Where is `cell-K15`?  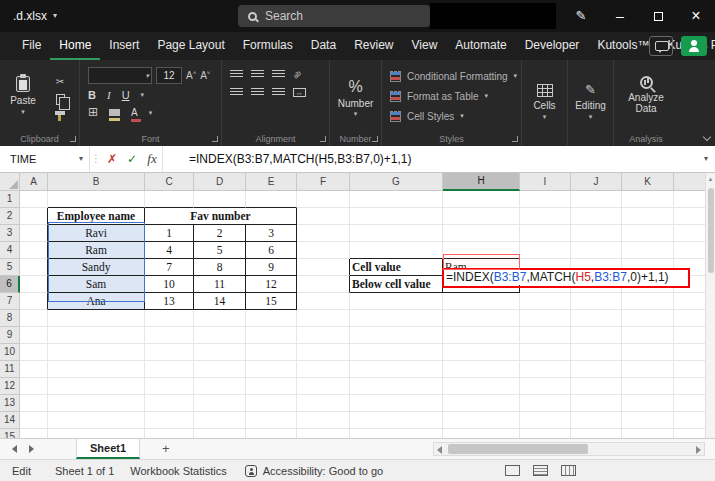 cell-K15 is located at coordinates (648, 434).